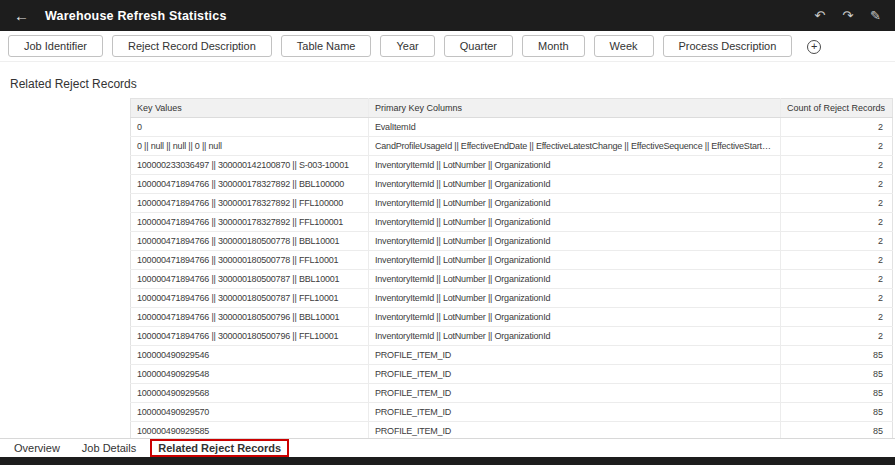  I want to click on key-values-cell: 100000471894766 || 300000180500796 || BB…, so click(250, 318).